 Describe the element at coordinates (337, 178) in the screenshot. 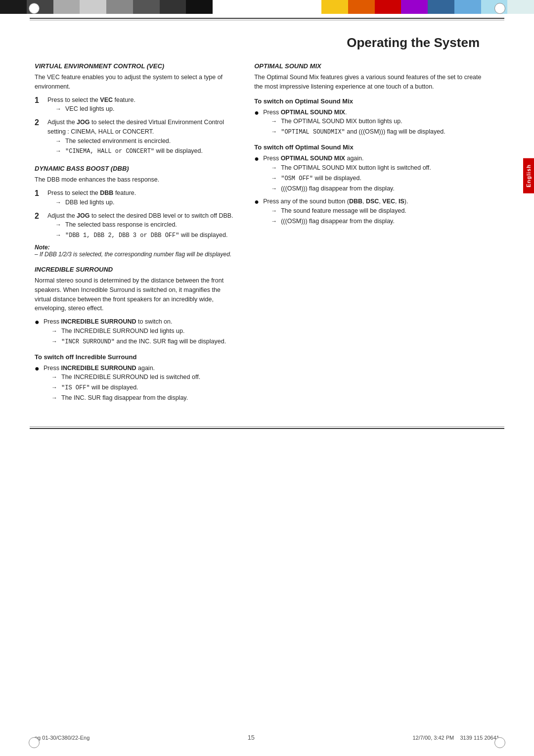

I see `osm-off-arrow2-suffix: will be displayed.` at that location.